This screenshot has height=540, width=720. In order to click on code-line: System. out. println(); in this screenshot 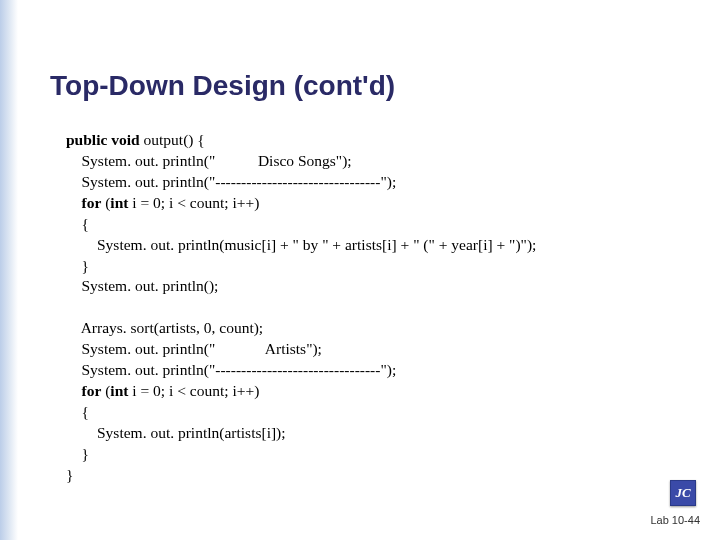, I will do `click(142, 286)`.